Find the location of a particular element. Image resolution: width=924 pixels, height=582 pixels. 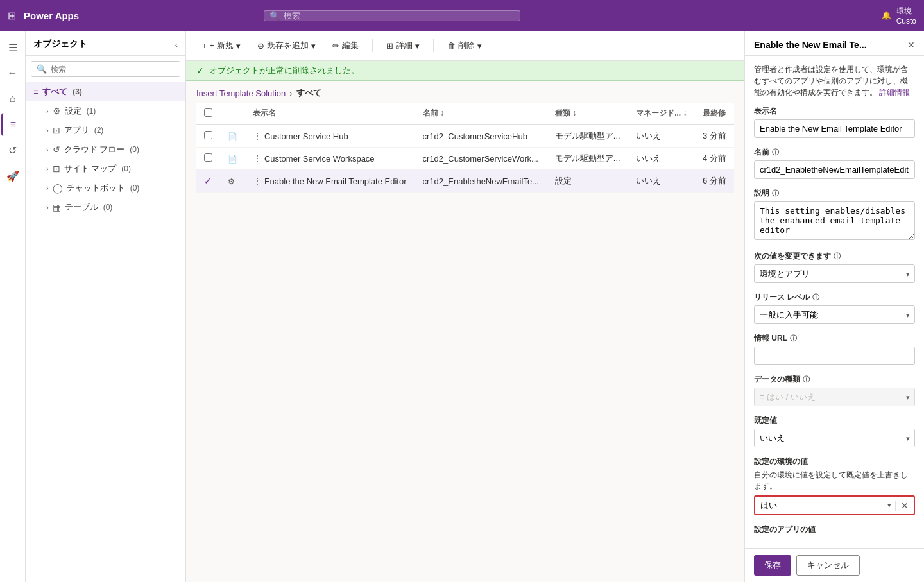

env-value-desc: 自分の環境に値を設定して既定値を上書きします。 is located at coordinates (834, 481).